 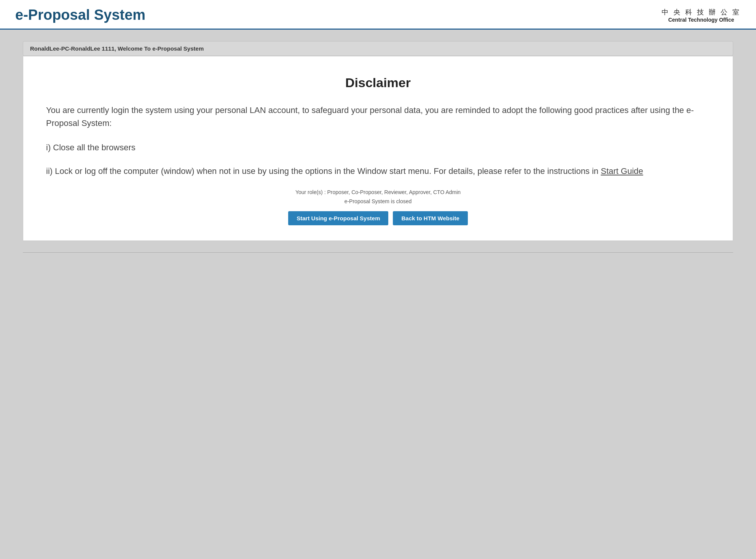 I want to click on roles-section: Your role(s) : Proposer, Co-Proposer, Re…, so click(x=378, y=207).